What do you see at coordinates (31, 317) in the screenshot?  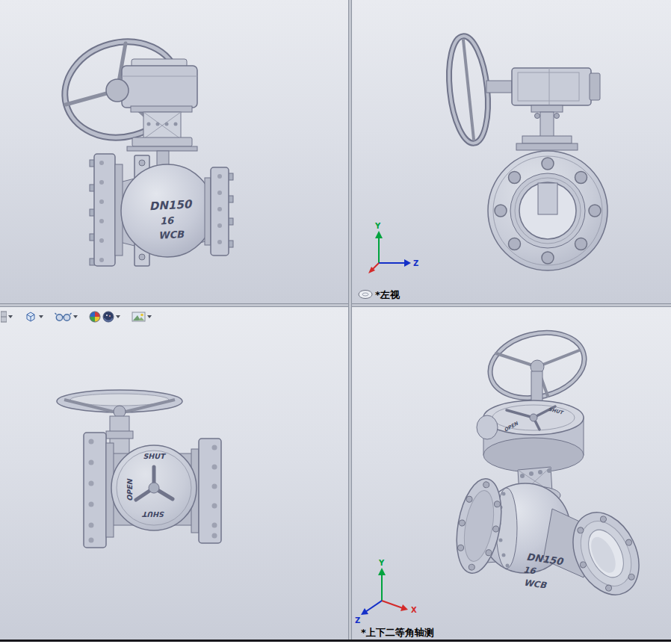 I see `display-style-button` at bounding box center [31, 317].